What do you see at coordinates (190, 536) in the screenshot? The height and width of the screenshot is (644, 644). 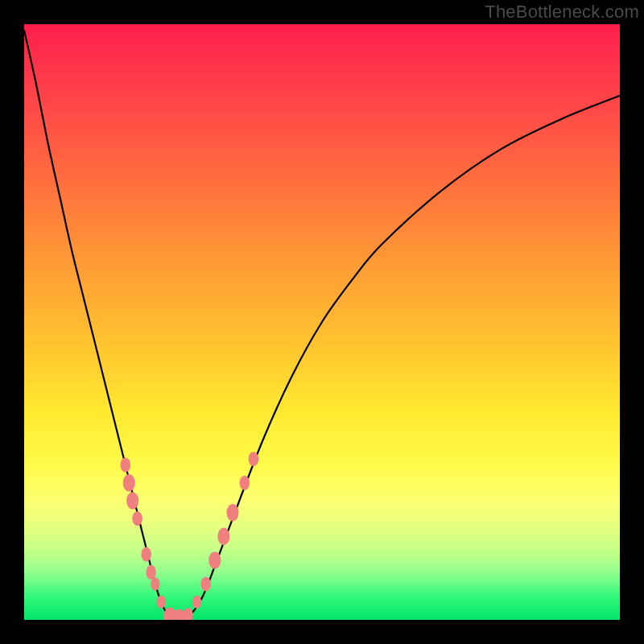 I see `curve-markers` at bounding box center [190, 536].